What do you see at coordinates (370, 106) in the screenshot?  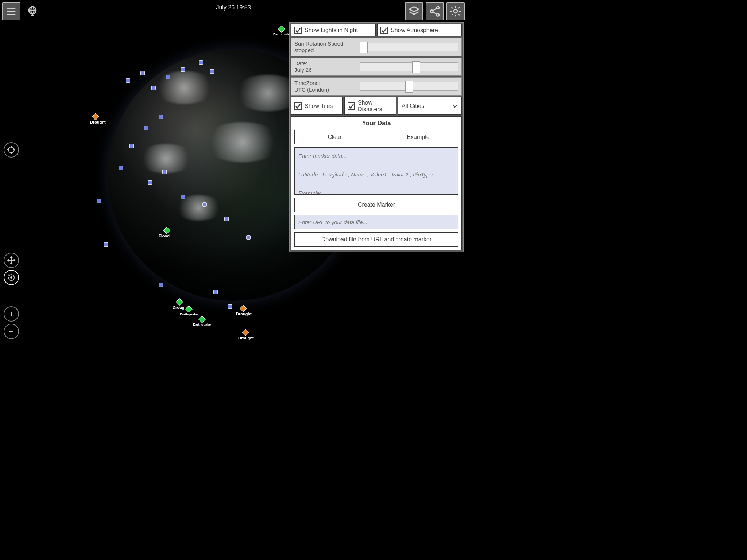 I see `show-disasters-checkbox: Show Disasters` at bounding box center [370, 106].